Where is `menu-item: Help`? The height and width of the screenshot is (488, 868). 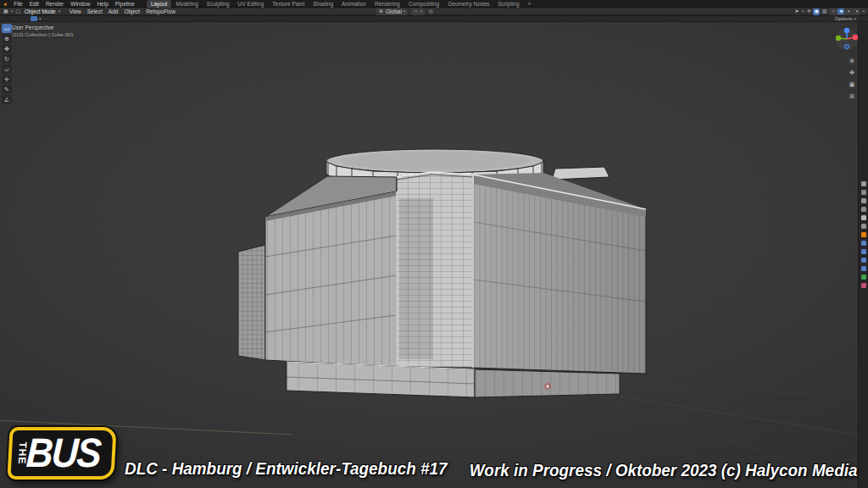
menu-item: Help is located at coordinates (102, 3).